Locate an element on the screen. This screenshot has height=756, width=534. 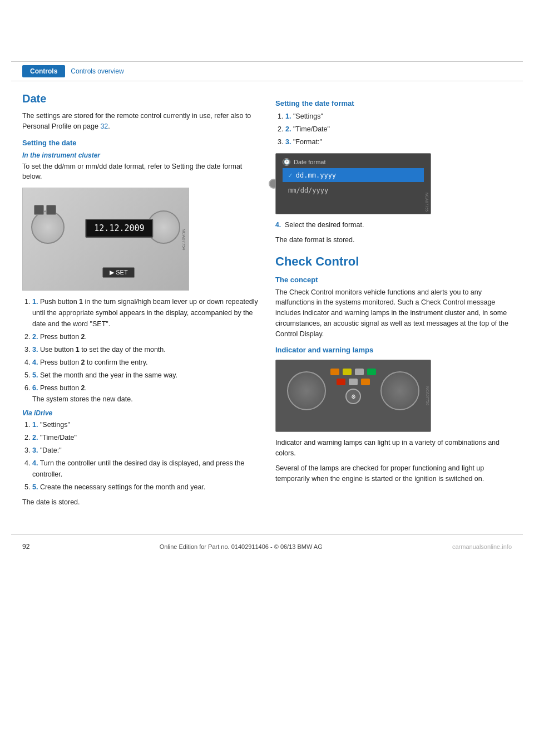
date-stored-text: The date is stored. is located at coordinates (140, 502).